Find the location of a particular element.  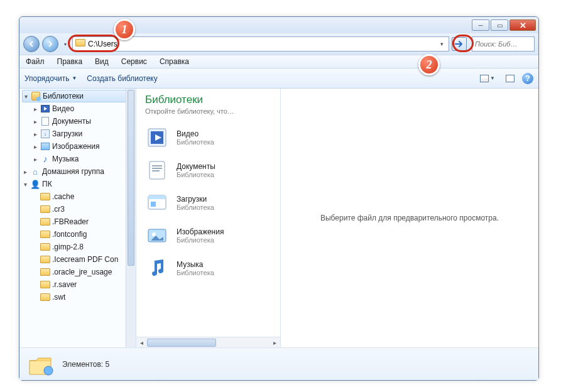

address-input is located at coordinates (263, 44).